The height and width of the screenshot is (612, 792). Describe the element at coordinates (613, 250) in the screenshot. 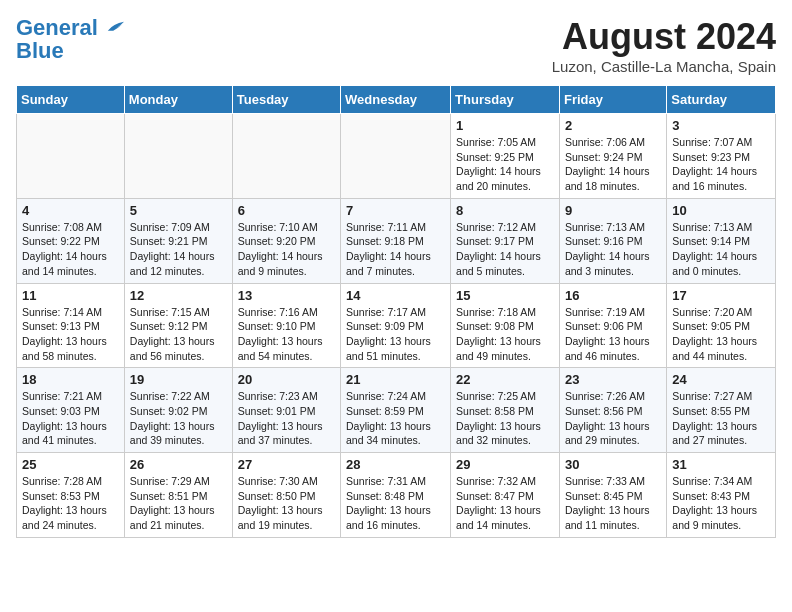

I see `cell-info: Sunrise: 7:13 AM Sunset: 9:16 PM Dayligh…` at that location.